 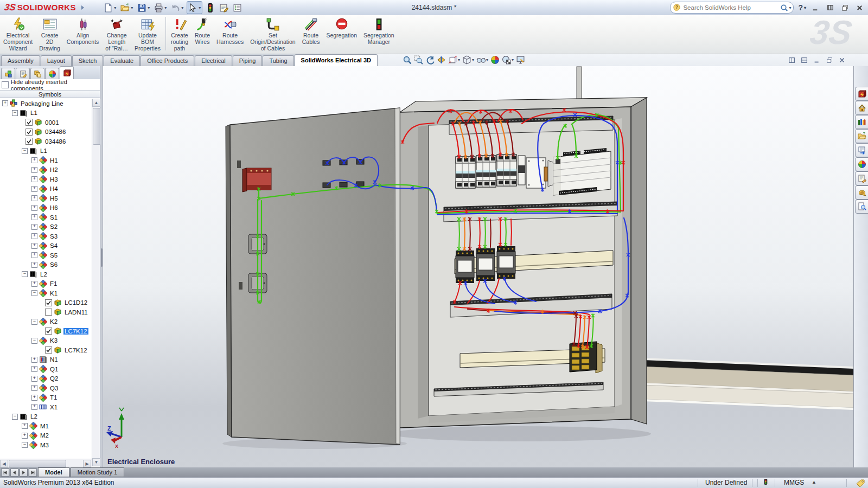 What do you see at coordinates (486, 265) in the screenshot?
I see `motor-contactors` at bounding box center [486, 265].